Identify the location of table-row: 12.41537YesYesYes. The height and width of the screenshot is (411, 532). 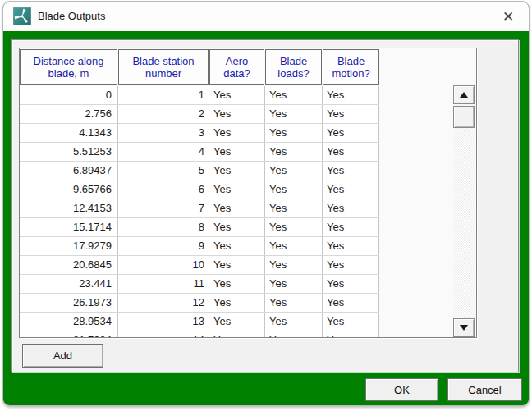
(200, 208).